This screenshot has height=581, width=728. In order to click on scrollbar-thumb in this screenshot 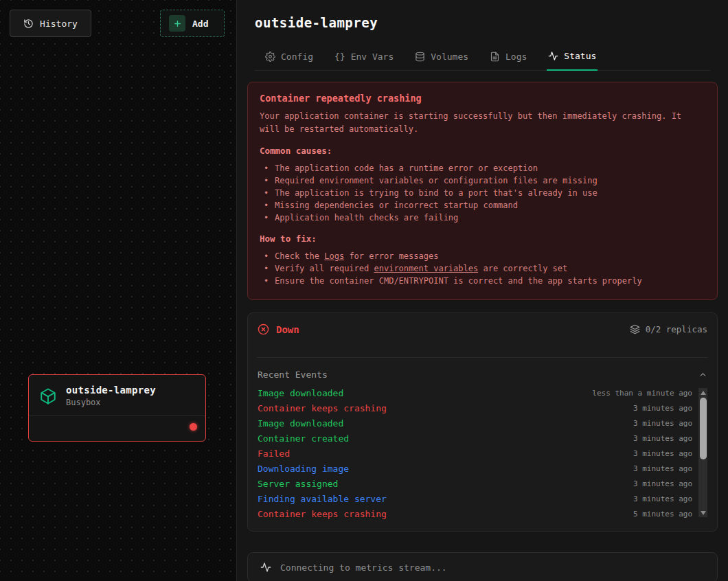, I will do `click(703, 429)`.